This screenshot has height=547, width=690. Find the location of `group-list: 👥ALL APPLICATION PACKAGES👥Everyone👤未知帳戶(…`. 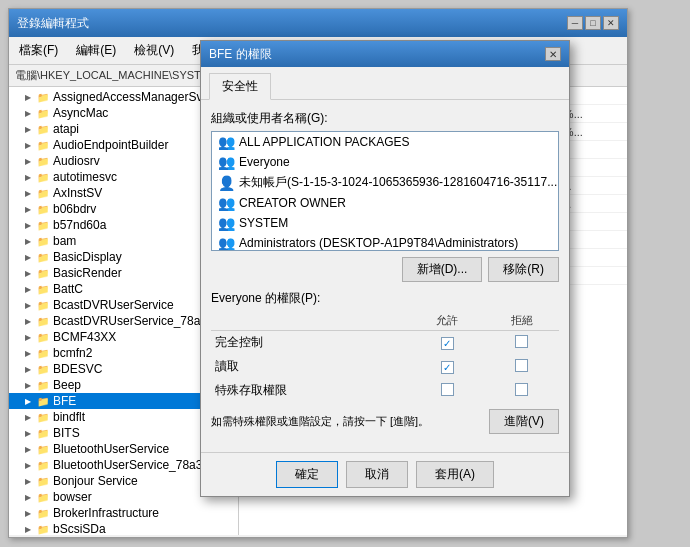

group-list: 👥ALL APPLICATION PACKAGES👥Everyone👤未知帳戶(… is located at coordinates (385, 191).